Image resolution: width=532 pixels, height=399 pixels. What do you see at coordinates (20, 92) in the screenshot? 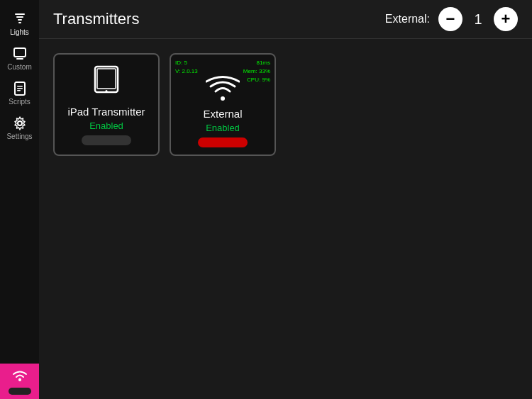
I see `sidebar-item-scripts: Scripts` at bounding box center [20, 92].